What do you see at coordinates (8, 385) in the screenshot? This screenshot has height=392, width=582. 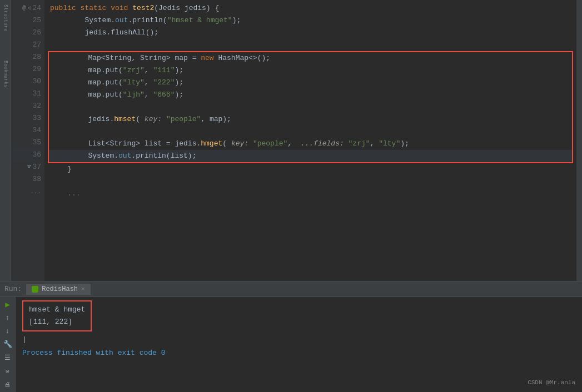 I see `print-button: 🖨` at bounding box center [8, 385].